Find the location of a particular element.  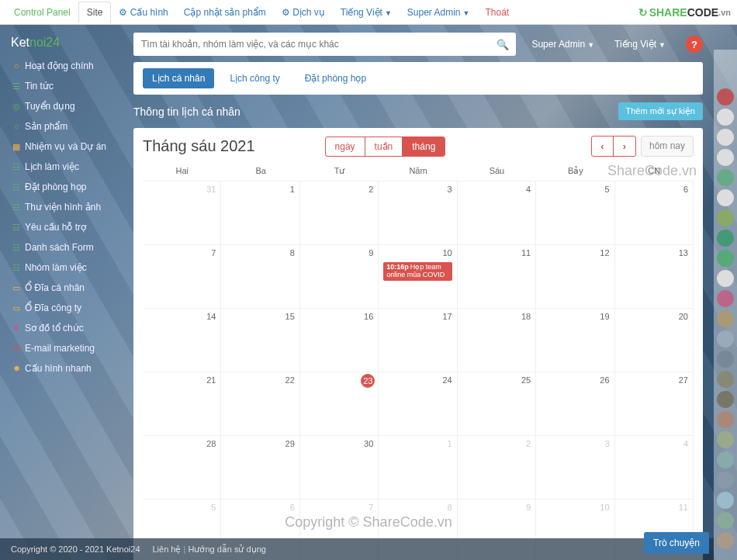

view-month-button: tháng is located at coordinates (424, 147).